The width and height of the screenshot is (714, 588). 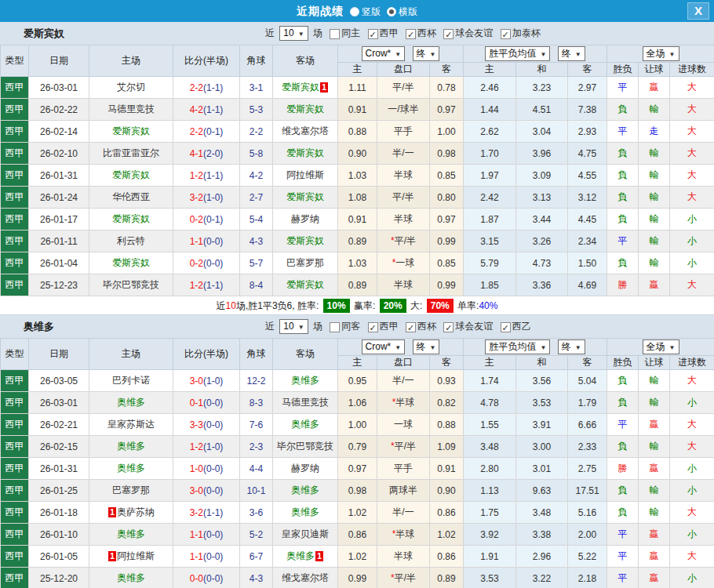 What do you see at coordinates (132, 263) in the screenshot?
I see `home-team-cell: 爱斯宾奴` at bounding box center [132, 263].